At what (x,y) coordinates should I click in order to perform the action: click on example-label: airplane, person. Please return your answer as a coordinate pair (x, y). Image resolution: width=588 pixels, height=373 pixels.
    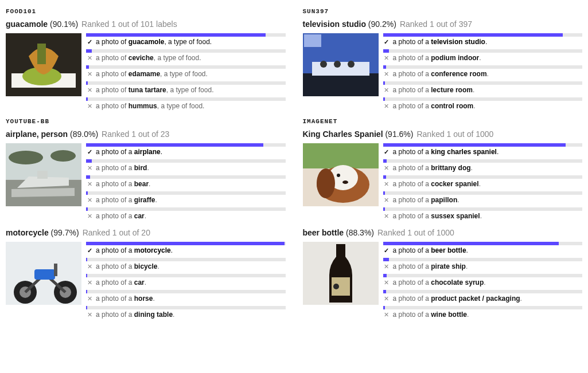
    Looking at the image, I should click on (37, 134).